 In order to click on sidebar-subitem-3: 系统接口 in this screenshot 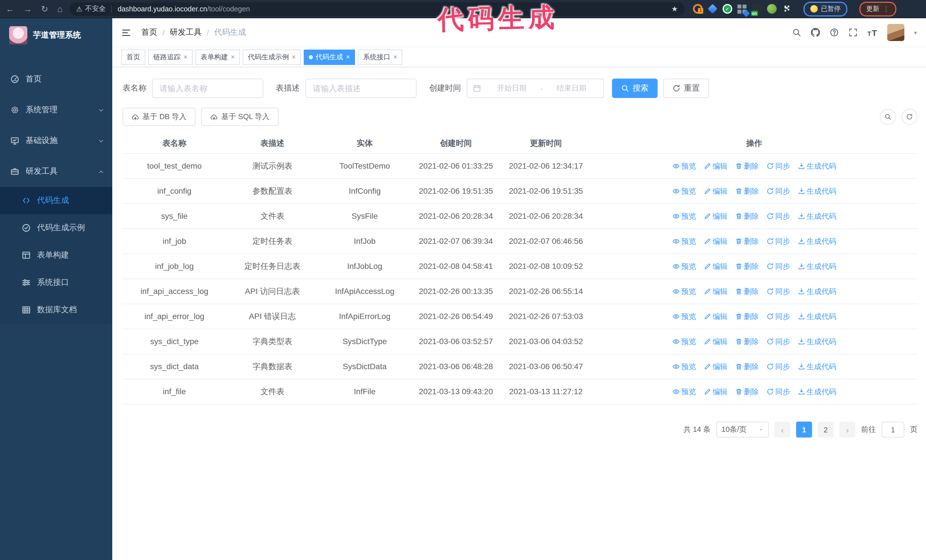, I will do `click(56, 282)`.